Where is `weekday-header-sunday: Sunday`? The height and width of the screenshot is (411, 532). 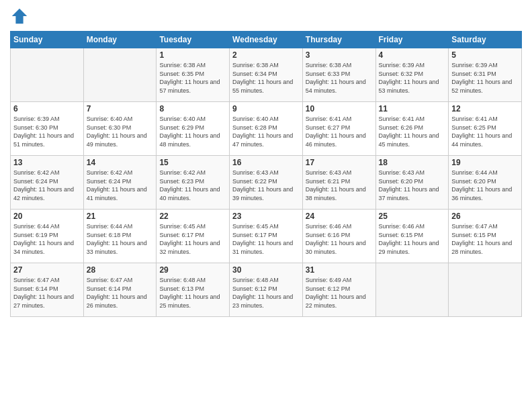 weekday-header-sunday: Sunday is located at coordinates (47, 40).